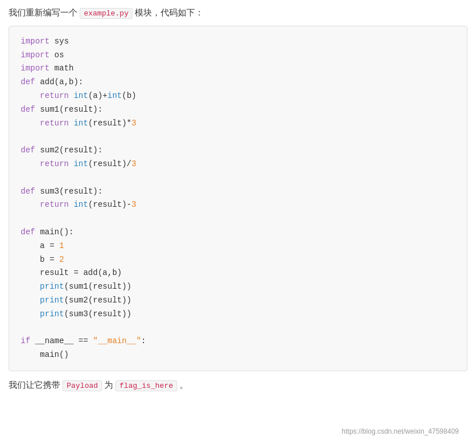 This screenshot has width=476, height=448. I want to click on keyword-def-1: def, so click(28, 82).